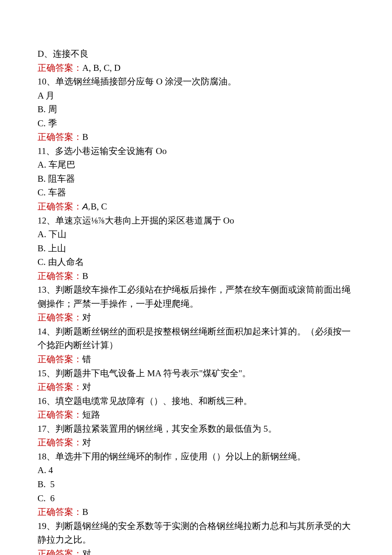 Image resolution: width=392 pixels, height=555 pixels. I want to click on question-18: 18、单选井下用的钢丝绳环的制作，应使用（）分以上的新钢丝绳。, so click(196, 456).